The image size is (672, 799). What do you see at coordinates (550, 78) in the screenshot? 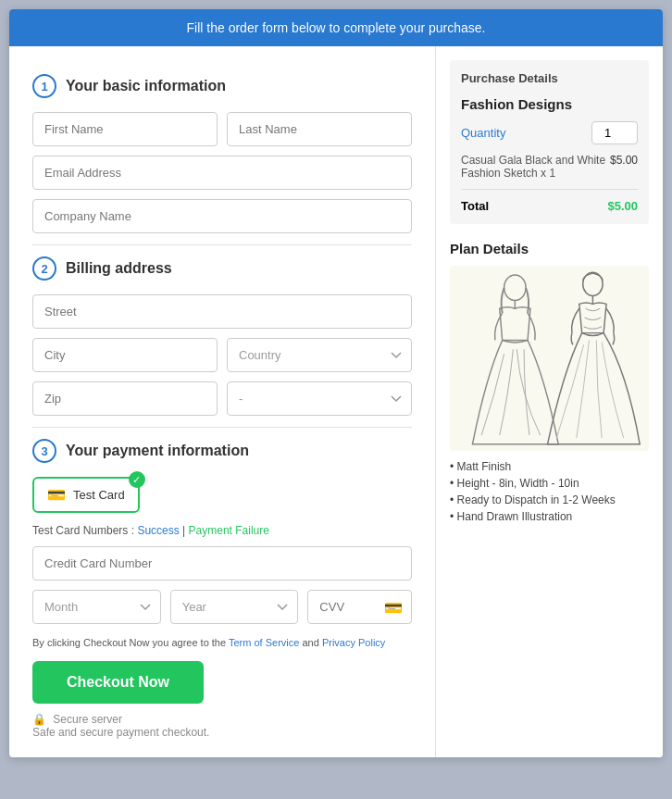
I see `purchase-details-title: Purchase Details` at bounding box center [550, 78].